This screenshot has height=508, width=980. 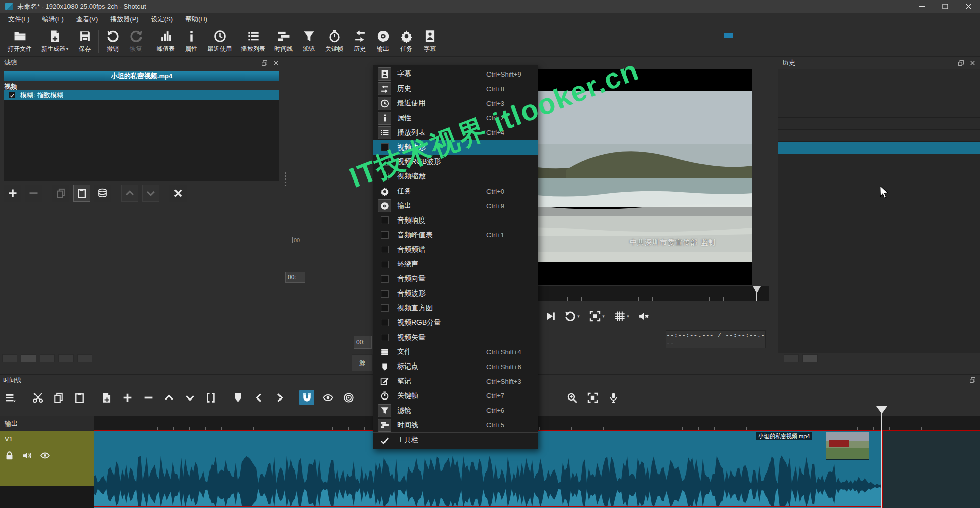 I want to click on toolbar-button: 峰值表▾, so click(x=166, y=42).